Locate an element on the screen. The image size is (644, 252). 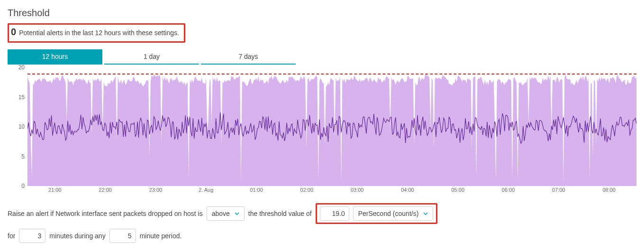
x-tick: 07:00 is located at coordinates (559, 190).